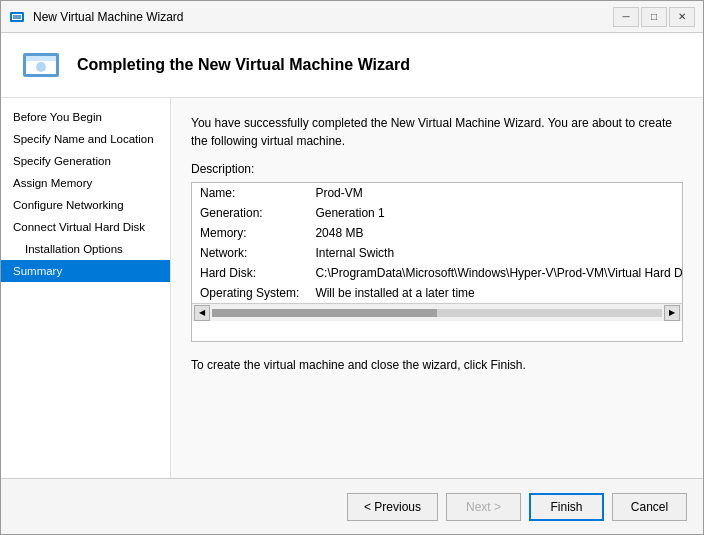 The height and width of the screenshot is (535, 704). I want to click on finish-button: Finish, so click(566, 507).